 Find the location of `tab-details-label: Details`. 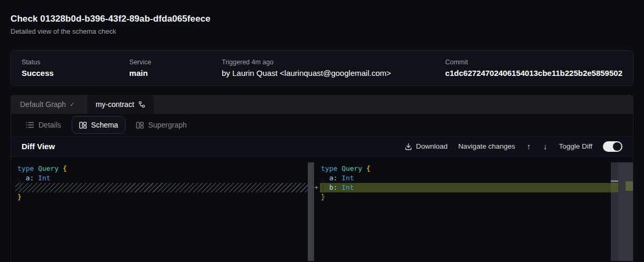

tab-details-label: Details is located at coordinates (50, 125).